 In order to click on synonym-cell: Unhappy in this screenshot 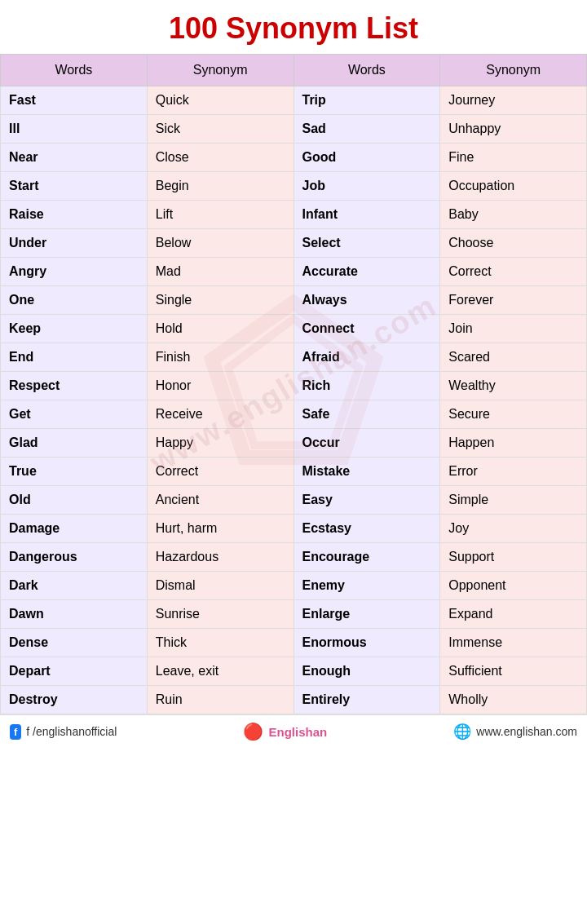, I will do `click(514, 129)`.